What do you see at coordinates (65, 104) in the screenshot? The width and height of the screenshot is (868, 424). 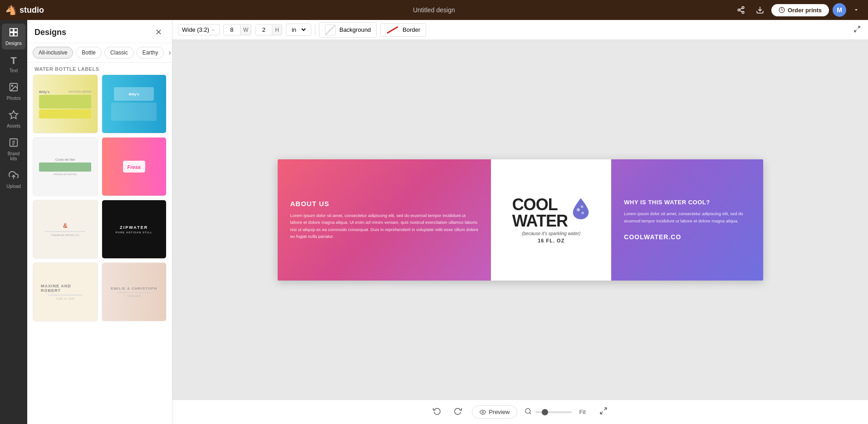 I see `design-thumb-1: Billy's NATURAL WATER` at bounding box center [65, 104].